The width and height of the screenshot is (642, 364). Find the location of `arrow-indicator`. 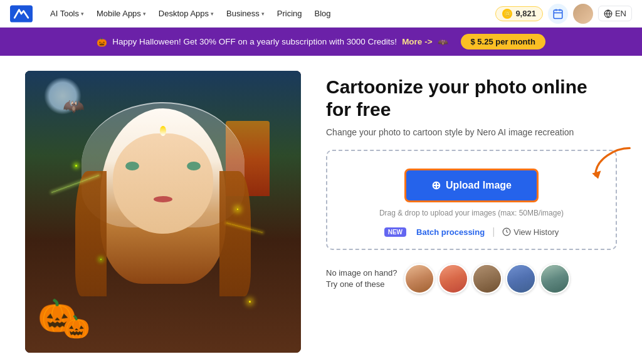

arrow-indicator is located at coordinates (613, 164).